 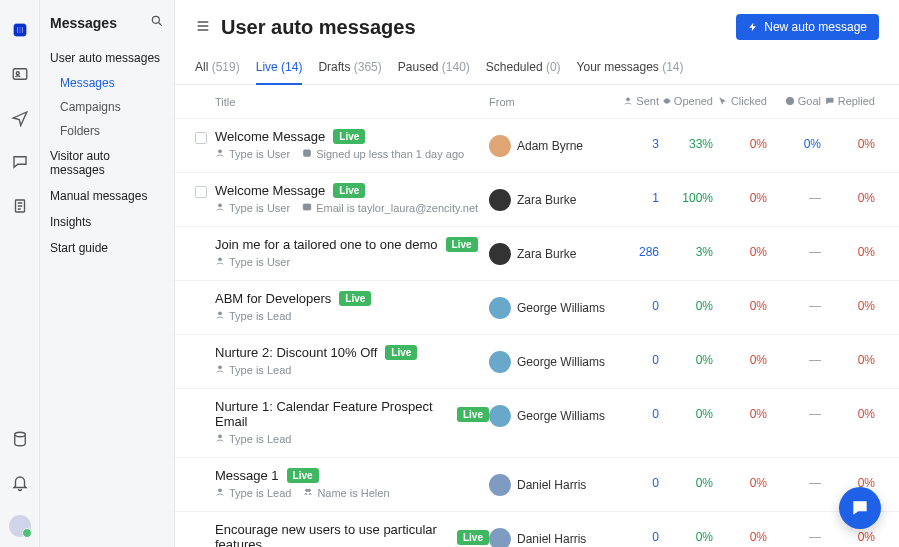 I want to click on message-title: ABM for Developers, so click(x=273, y=298).